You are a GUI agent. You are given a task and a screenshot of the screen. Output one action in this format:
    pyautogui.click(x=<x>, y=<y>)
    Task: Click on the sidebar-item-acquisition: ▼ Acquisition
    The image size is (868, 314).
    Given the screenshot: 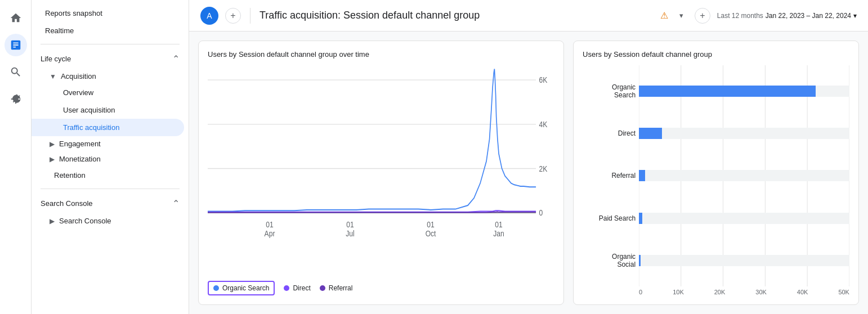 What is the action you would take?
    pyautogui.click(x=110, y=77)
    